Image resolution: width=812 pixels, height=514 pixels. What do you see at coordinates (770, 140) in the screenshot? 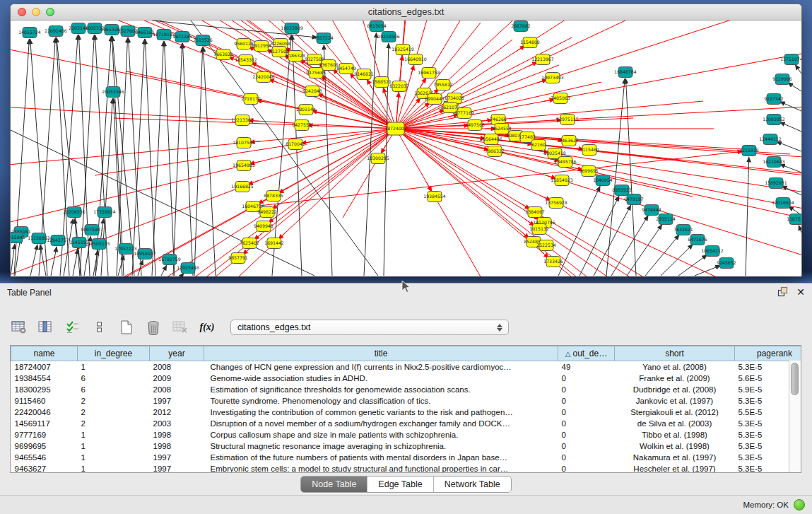
I see `network-node: 12444112` at bounding box center [770, 140].